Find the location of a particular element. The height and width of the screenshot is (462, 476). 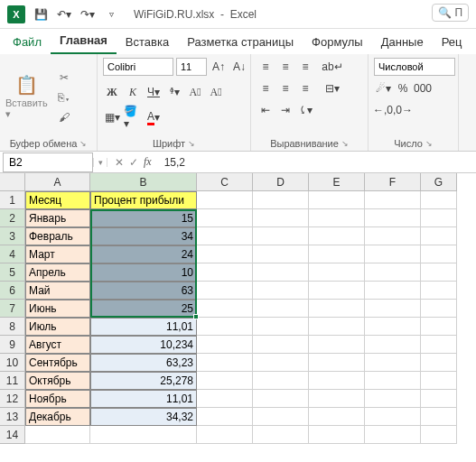

fill-color-icon: 🪣▾ is located at coordinates (133, 117).